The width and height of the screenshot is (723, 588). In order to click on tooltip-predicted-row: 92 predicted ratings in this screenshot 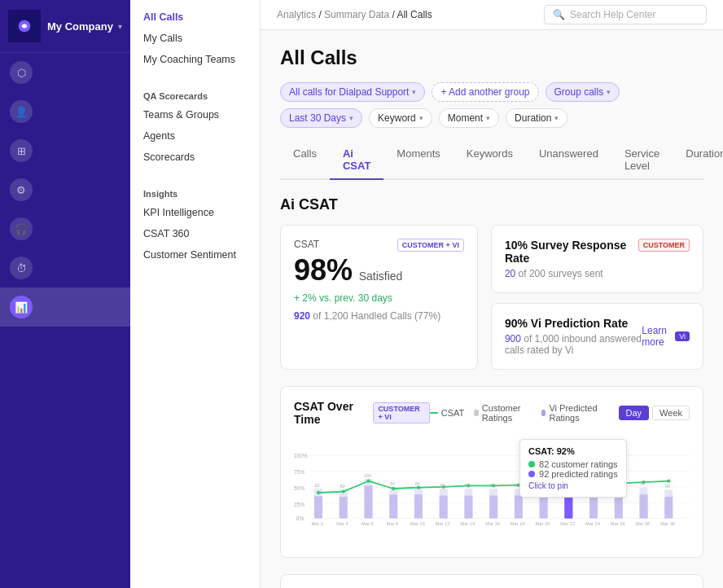, I will do `click(573, 474)`.